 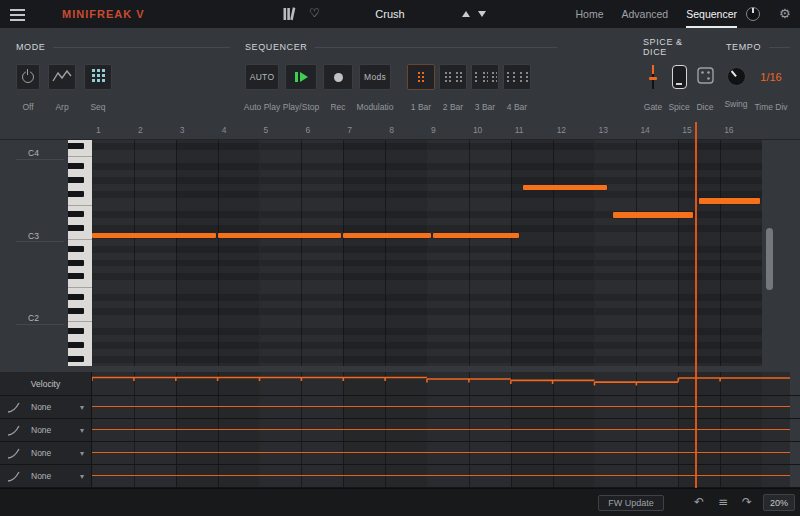 I want to click on master-volume-knob, so click(x=753, y=14).